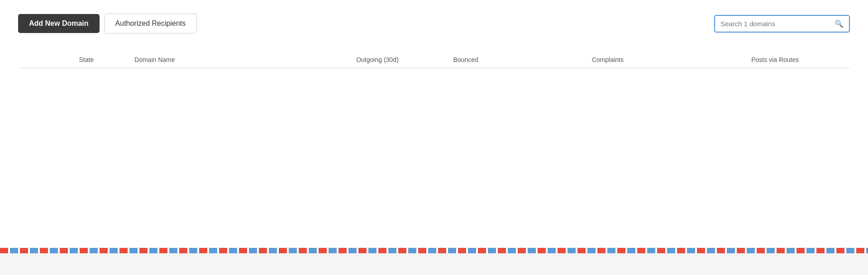  Describe the element at coordinates (517, 60) in the screenshot. I see `col-header-bounced: Bounced` at that location.